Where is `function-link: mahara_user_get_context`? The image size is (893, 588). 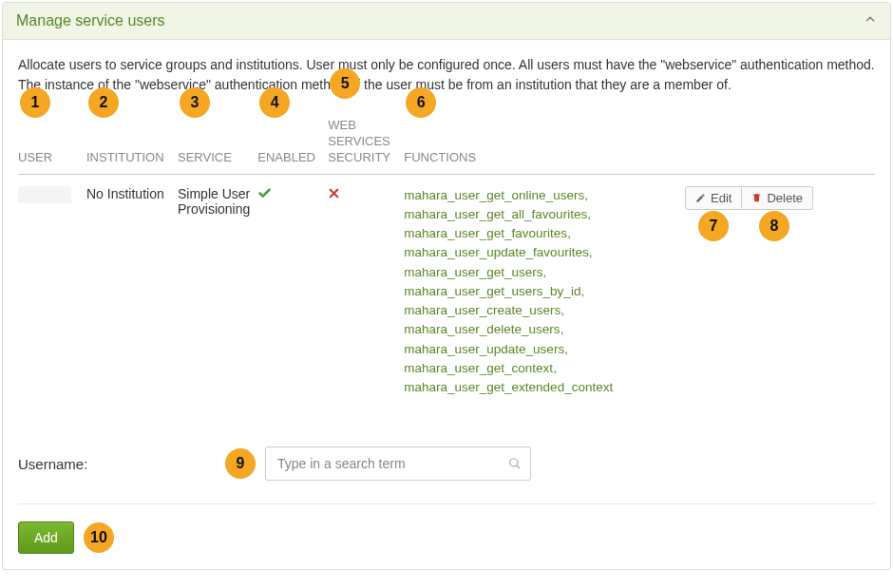
function-link: mahara_user_get_context is located at coordinates (541, 369).